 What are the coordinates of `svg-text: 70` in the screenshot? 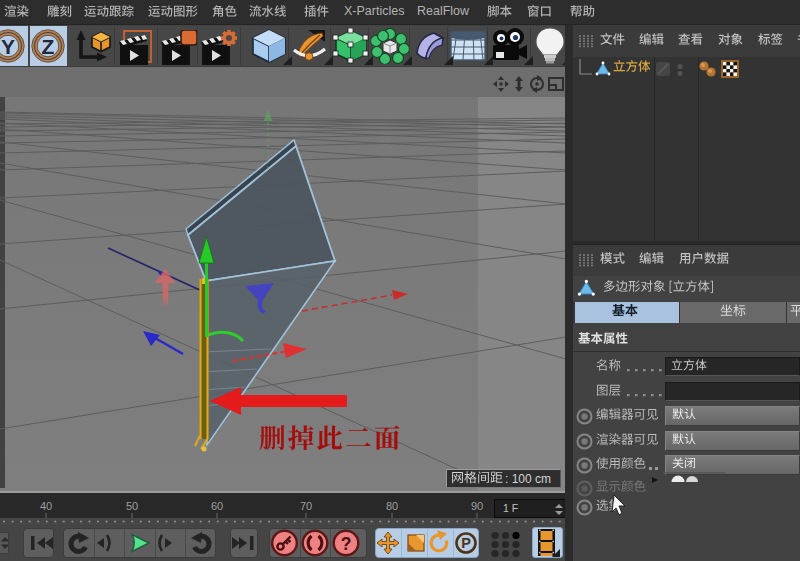 It's located at (306, 506).